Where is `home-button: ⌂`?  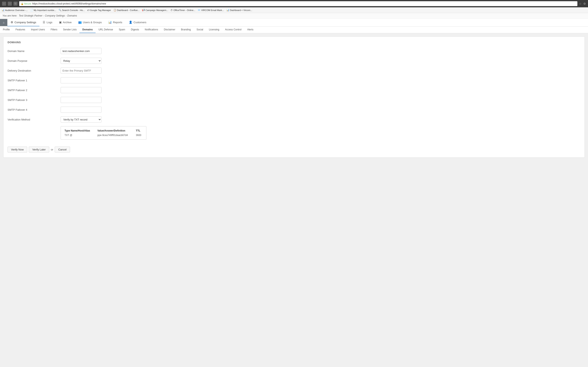 home-button: ⌂ is located at coordinates (4, 23).